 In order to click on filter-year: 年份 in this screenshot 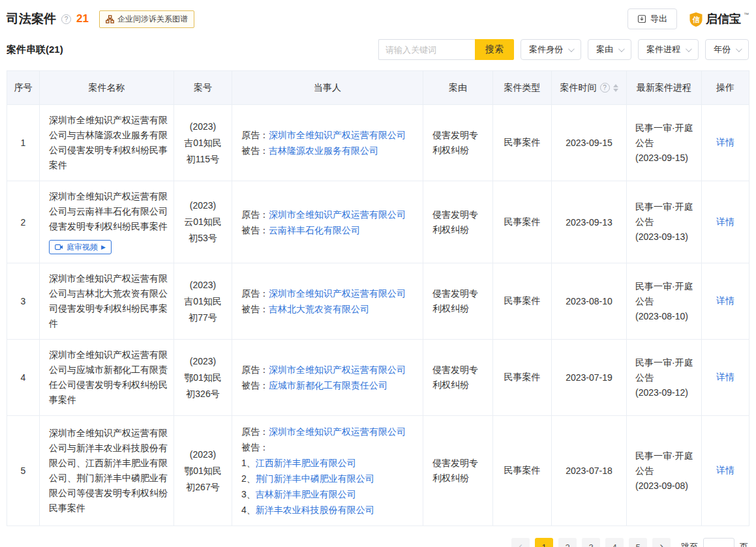, I will do `click(727, 50)`.